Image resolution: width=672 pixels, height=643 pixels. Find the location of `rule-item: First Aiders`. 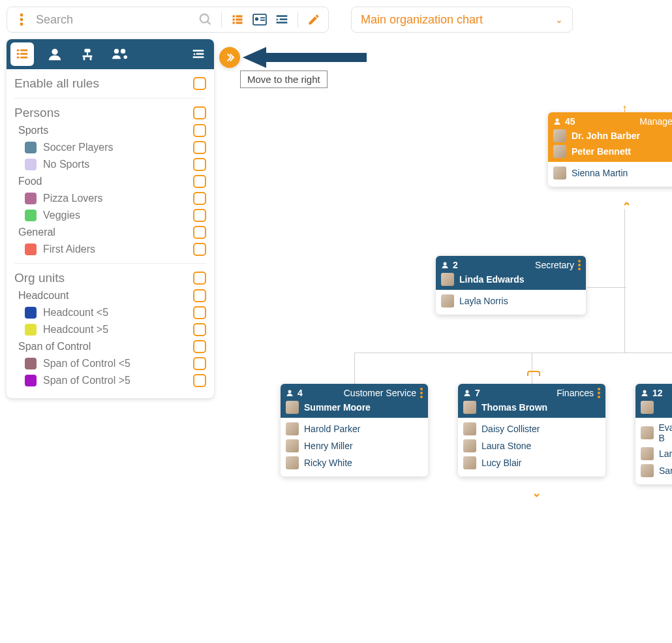

rule-item: First Aiders is located at coordinates (110, 249).